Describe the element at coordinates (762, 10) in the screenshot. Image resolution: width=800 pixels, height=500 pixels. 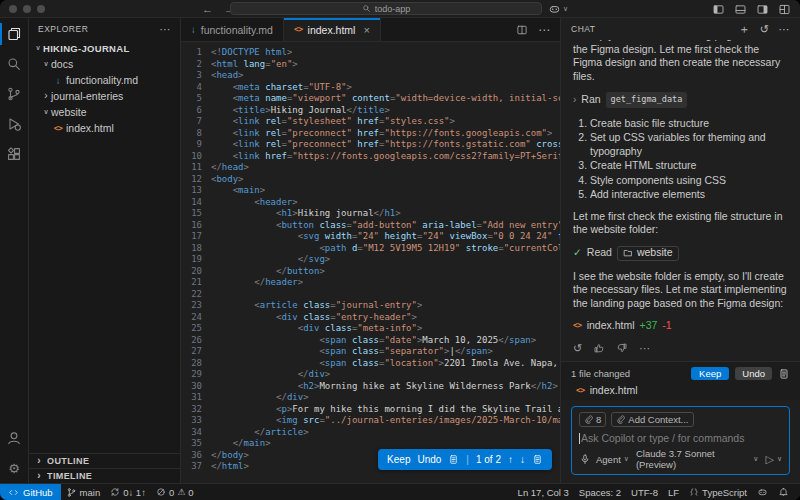
I see `toggle-secondary-sidebar-icon` at that location.